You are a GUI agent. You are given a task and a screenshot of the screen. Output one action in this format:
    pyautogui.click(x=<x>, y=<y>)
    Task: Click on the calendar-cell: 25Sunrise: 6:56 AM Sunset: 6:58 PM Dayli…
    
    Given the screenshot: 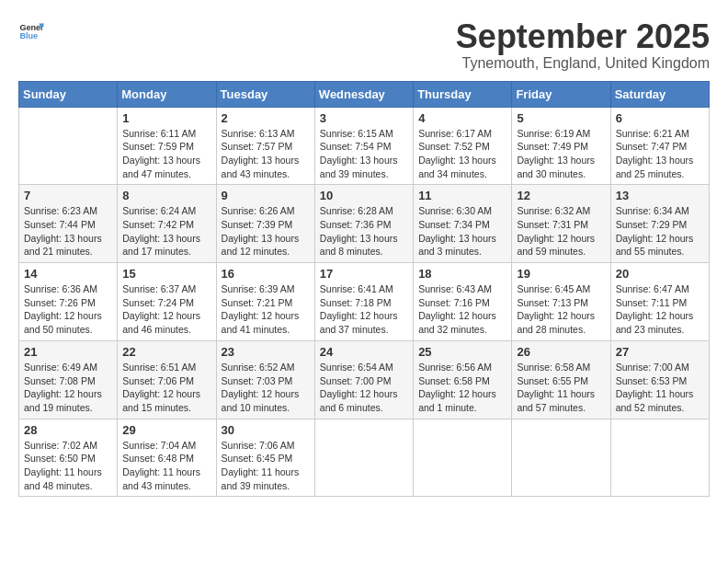 What is the action you would take?
    pyautogui.click(x=463, y=379)
    